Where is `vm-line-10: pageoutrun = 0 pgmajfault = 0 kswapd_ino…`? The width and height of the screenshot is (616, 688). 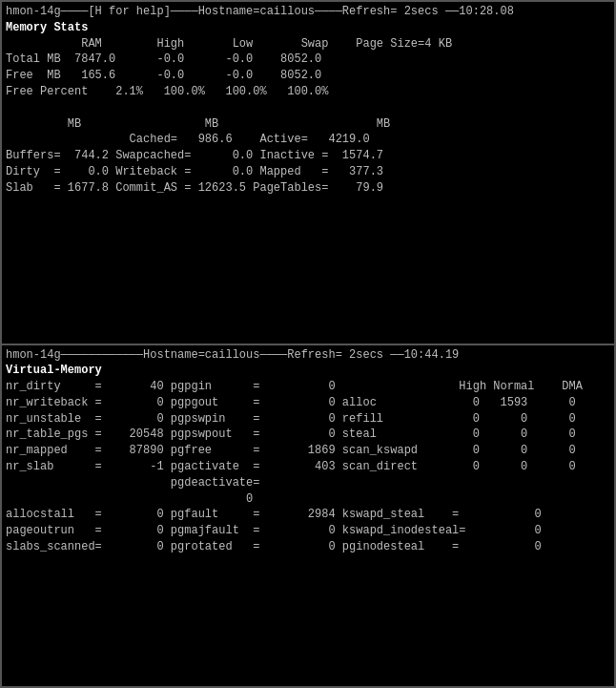 vm-line-10: pageoutrun = 0 pgmajfault = 0 kswapd_ino… is located at coordinates (308, 531).